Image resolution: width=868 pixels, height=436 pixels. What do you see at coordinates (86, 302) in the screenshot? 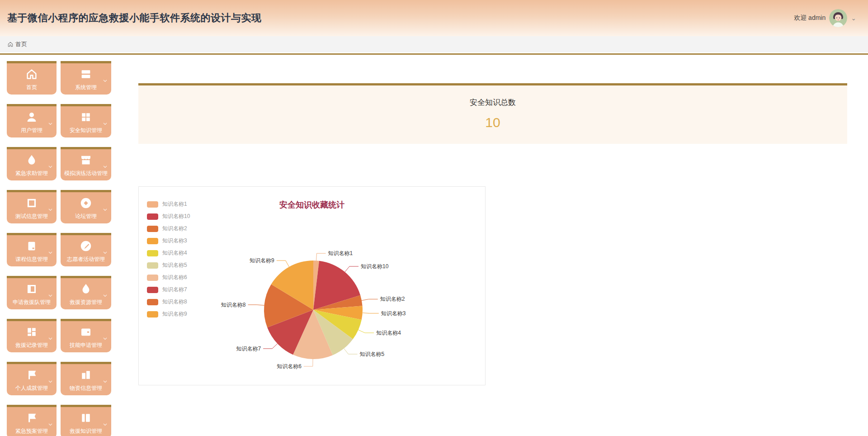
I see `sidebar-item-label: 救援资源管理` at bounding box center [86, 302].